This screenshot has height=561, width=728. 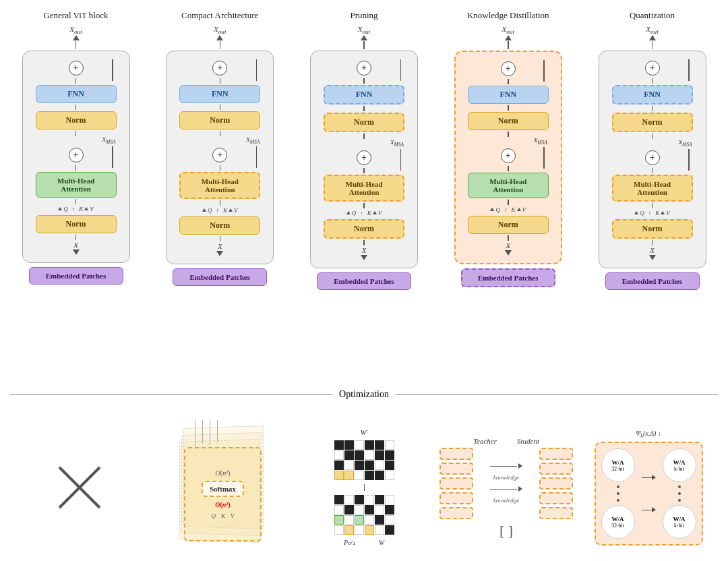 I want to click on qkv-bottom: QKV, so click(x=222, y=516).